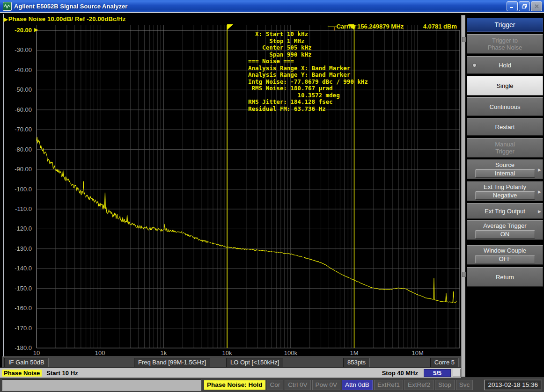 The height and width of the screenshot is (392, 544). I want to click on page-spinner, so click(457, 373).